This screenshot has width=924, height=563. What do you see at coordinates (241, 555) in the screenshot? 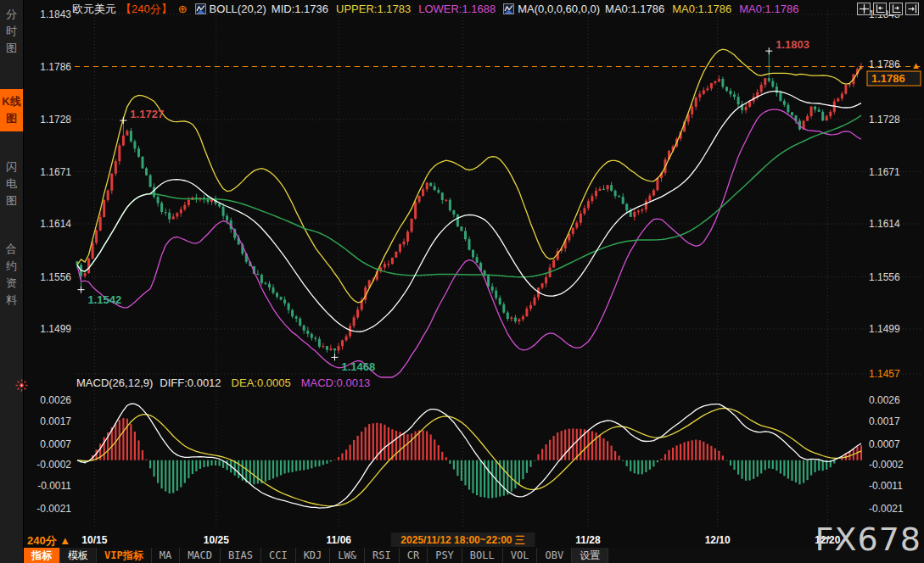
I see `tab-bias: BIAS` at bounding box center [241, 555].